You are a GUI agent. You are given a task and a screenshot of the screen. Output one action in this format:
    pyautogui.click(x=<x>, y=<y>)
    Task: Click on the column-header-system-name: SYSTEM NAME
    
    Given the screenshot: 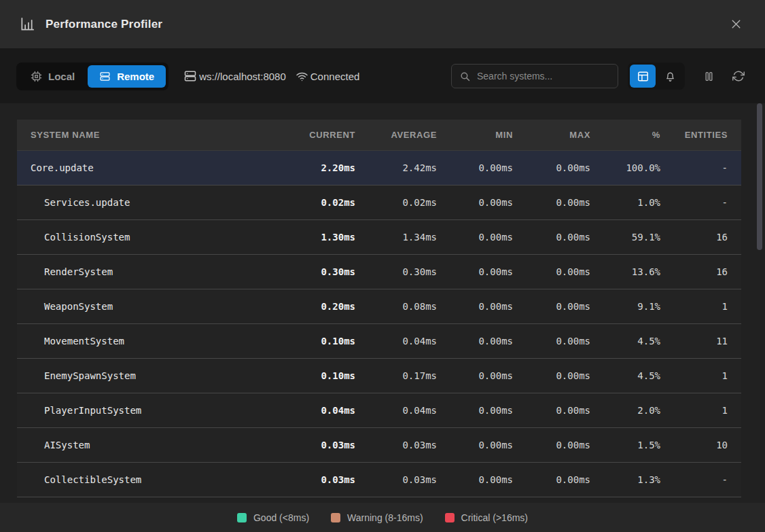 What is the action you would take?
    pyautogui.click(x=154, y=135)
    